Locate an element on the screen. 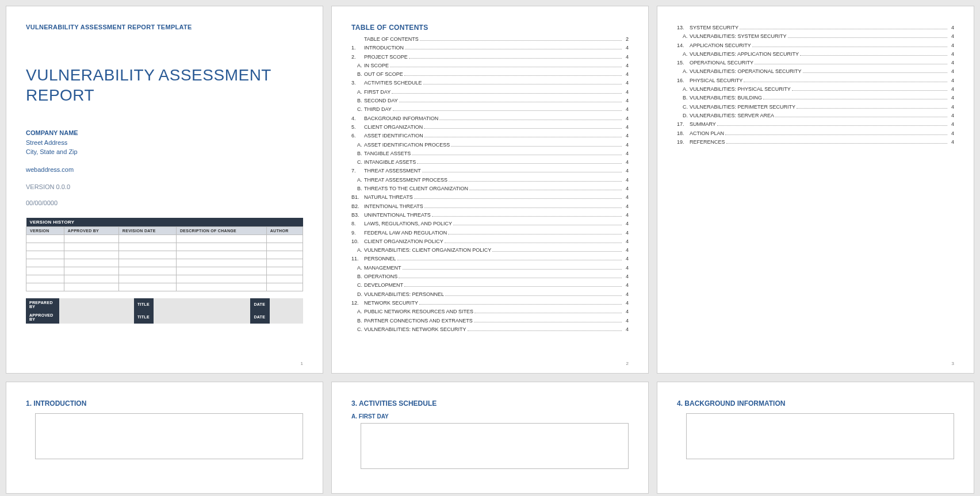 The height and width of the screenshot is (496, 980). section-1-header: 1. INTRODUCTION is located at coordinates (164, 403).